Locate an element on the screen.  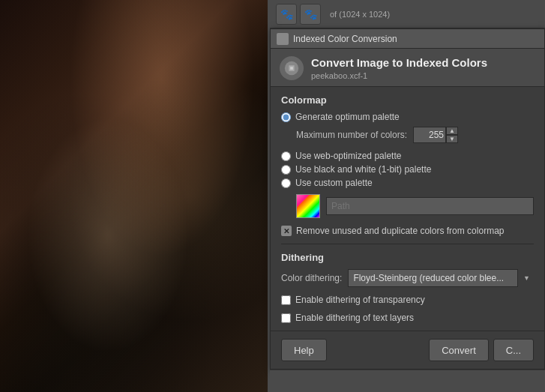
radio-web: Use web-optimized palette is located at coordinates (408, 156).